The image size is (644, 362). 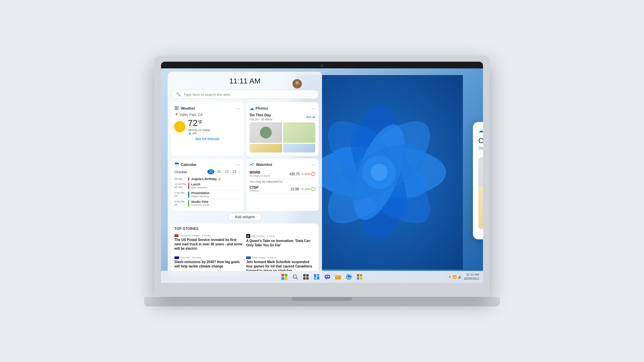 What do you see at coordinates (281, 242) in the screenshot?
I see `news-item-2: B Bloomberg · 3 mins A Quant's Take on I…` at bounding box center [281, 242].